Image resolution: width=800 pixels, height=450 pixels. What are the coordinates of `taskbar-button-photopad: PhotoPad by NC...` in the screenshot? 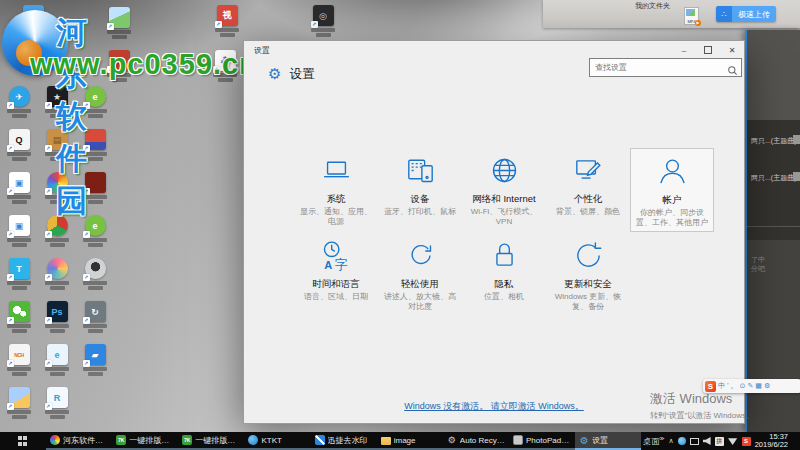 It's located at (542, 441).